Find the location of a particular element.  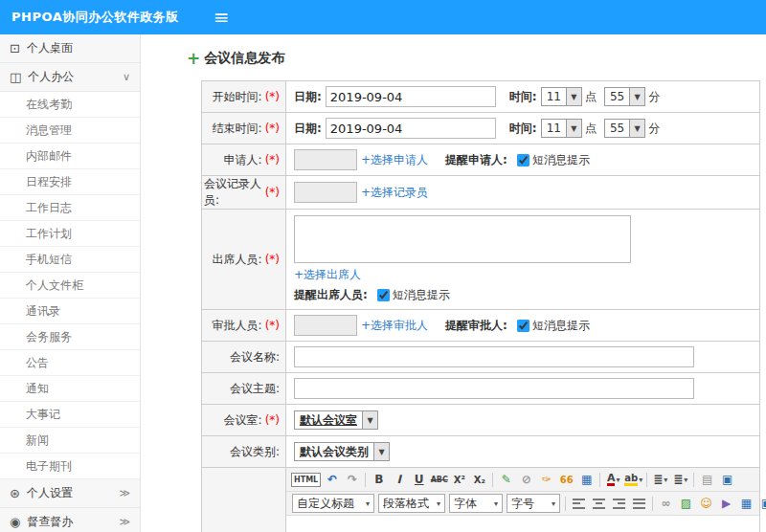

sidebar-item-e-journal: 电子期刊 is located at coordinates (70, 467).